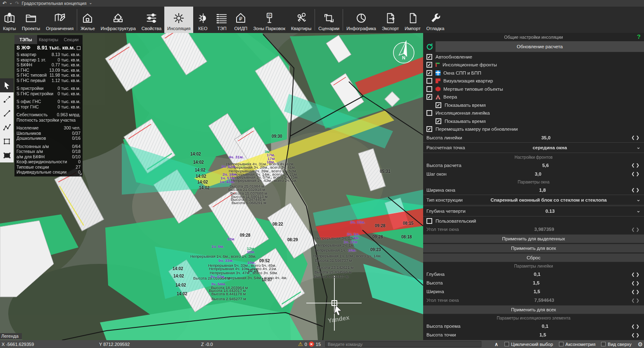 The width and height of the screenshot is (644, 348). I want to click on settings-row: ✓ Визуализация квартир ❮❯ ⌄, so click(533, 81).